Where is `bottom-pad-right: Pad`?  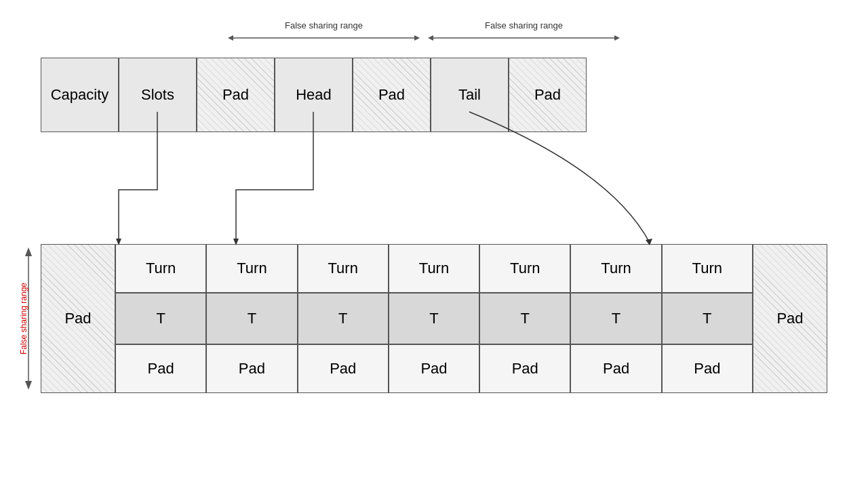
bottom-pad-right: Pad is located at coordinates (790, 319).